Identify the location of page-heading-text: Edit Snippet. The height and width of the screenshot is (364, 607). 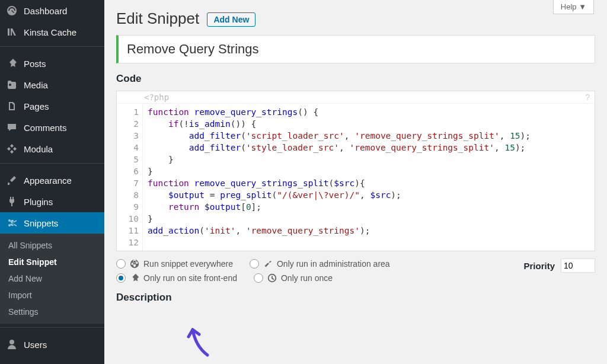
(158, 18).